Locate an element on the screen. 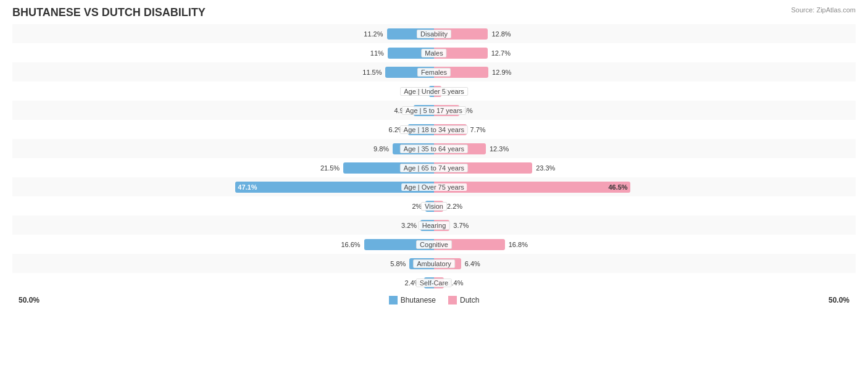 The width and height of the screenshot is (868, 378). bar-row: 16.6% Cognitive 16.8% is located at coordinates (434, 245).